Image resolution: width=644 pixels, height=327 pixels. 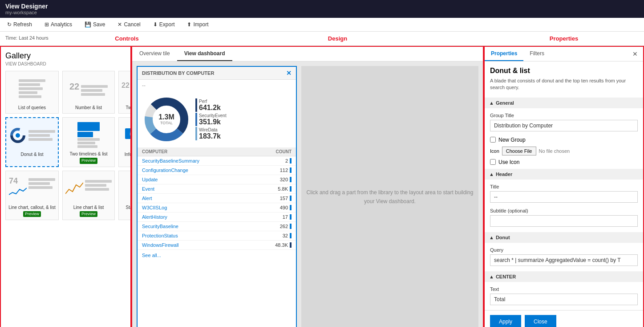 What do you see at coordinates (491, 277) in the screenshot?
I see `collapse-icon-center: ▲` at bounding box center [491, 277].